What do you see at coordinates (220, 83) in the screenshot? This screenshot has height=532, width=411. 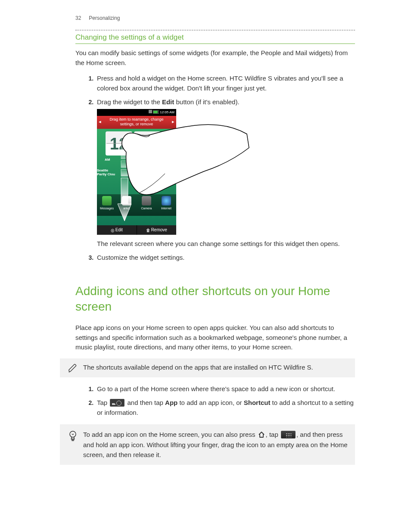 I see `step-1-text: Press and hold a widget on the Home scre…` at bounding box center [220, 83].